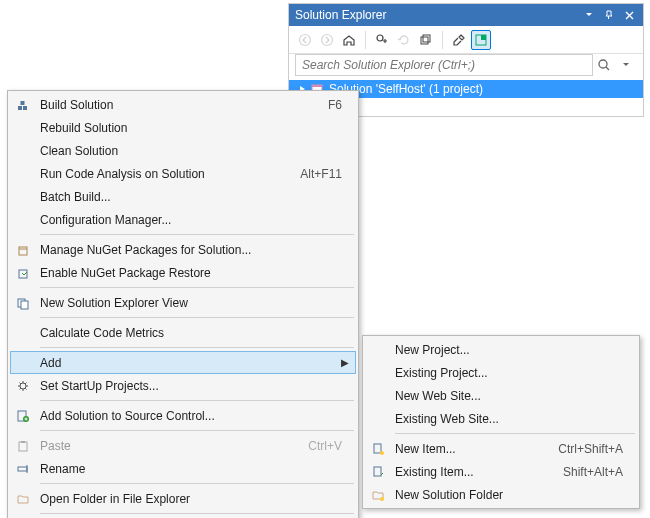  What do you see at coordinates (501, 448) in the screenshot?
I see `menu-new-item: New Item... Ctrl+Shift+A` at bounding box center [501, 448].